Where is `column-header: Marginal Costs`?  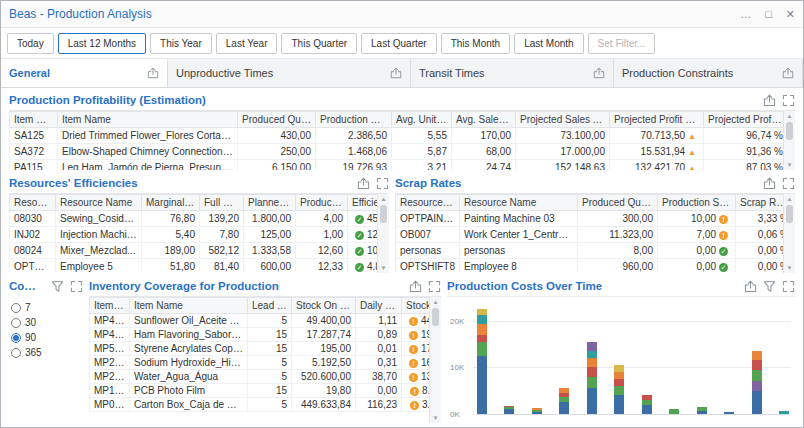 column-header: Marginal Costs is located at coordinates (171, 203).